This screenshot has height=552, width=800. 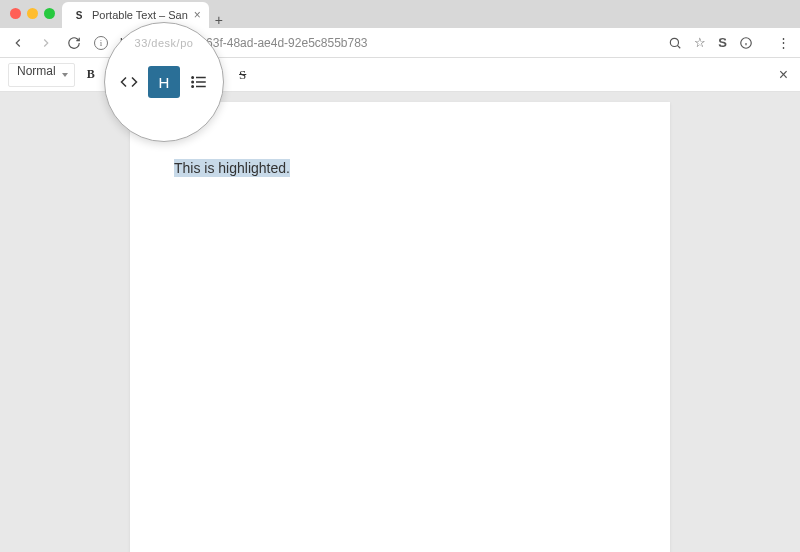 I want to click on block-style-label: Normal, so click(x=36, y=71).